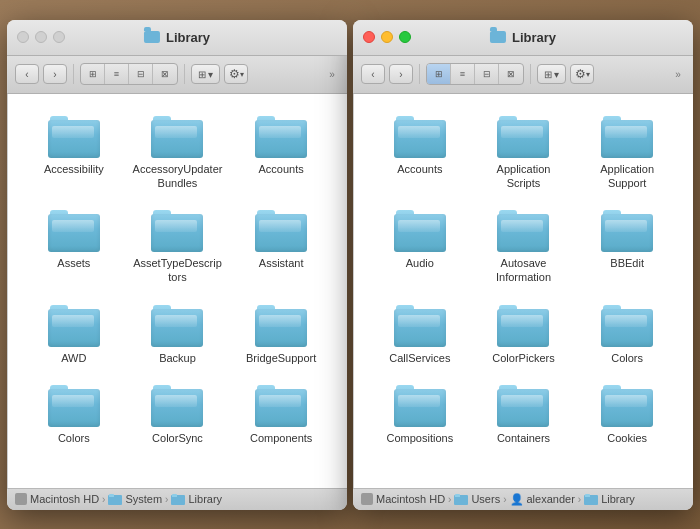 The width and height of the screenshot is (700, 529). What do you see at coordinates (281, 137) in the screenshot?
I see `folder-icon-l2` at bounding box center [281, 137].